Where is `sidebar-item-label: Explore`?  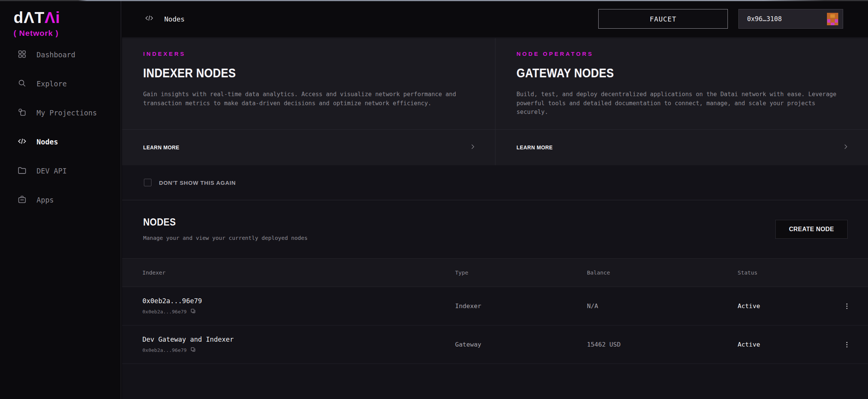
sidebar-item-label: Explore is located at coordinates (52, 84).